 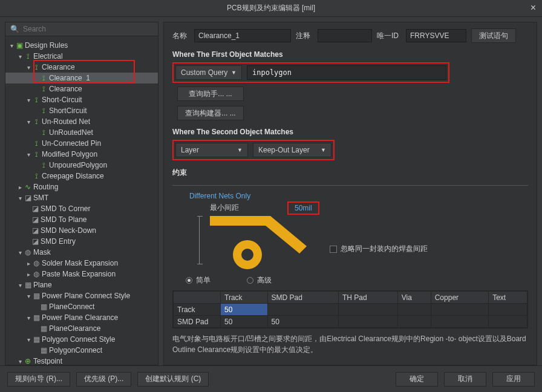 I want to click on tree-unroutednet: ⟟UnRoutedNet, so click(x=82, y=132).